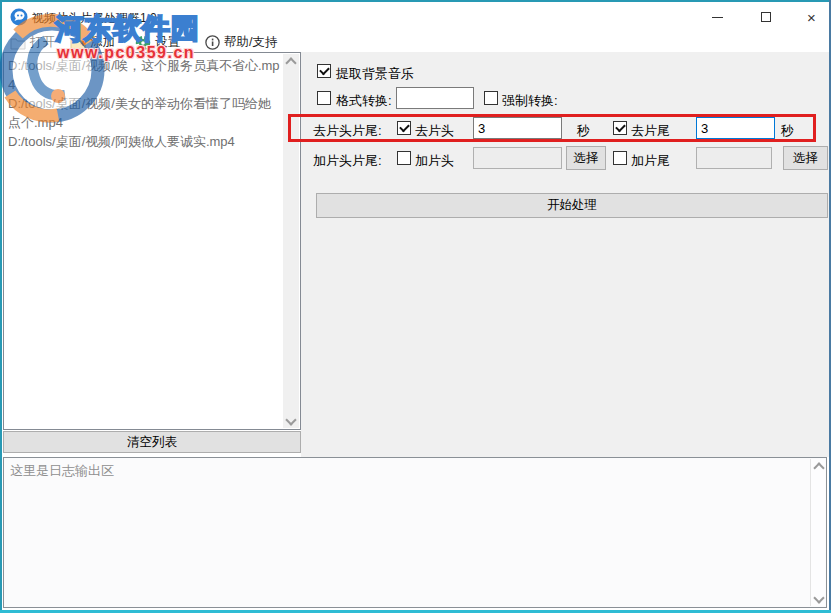 The width and height of the screenshot is (831, 613). I want to click on format-convert-checkbox, so click(324, 98).